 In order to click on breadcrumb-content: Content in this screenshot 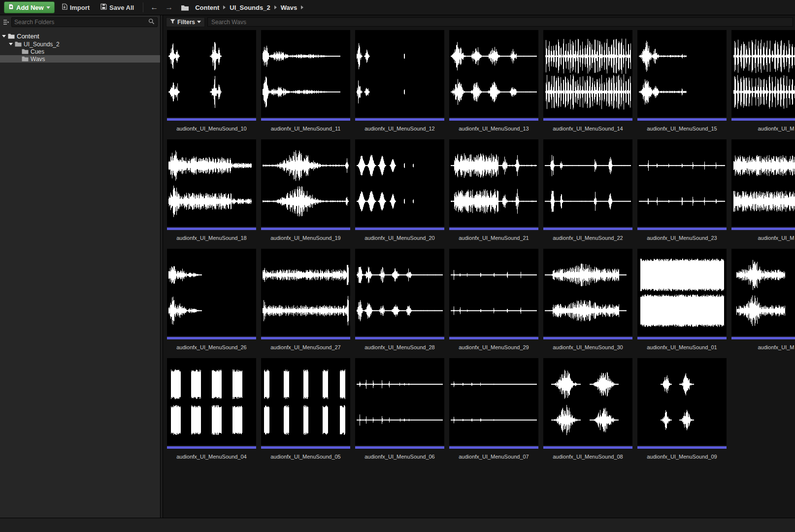, I will do `click(207, 8)`.